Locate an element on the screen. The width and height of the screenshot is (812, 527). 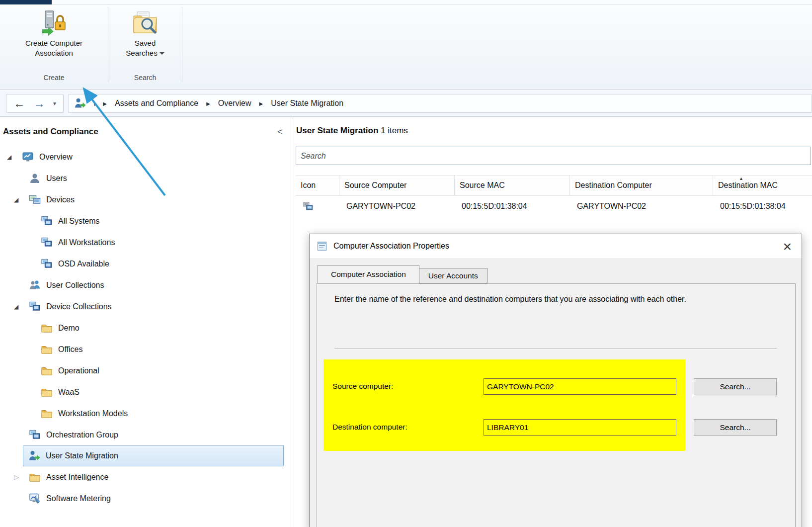
ribbon-group-label-create: Create is located at coordinates (54, 78).